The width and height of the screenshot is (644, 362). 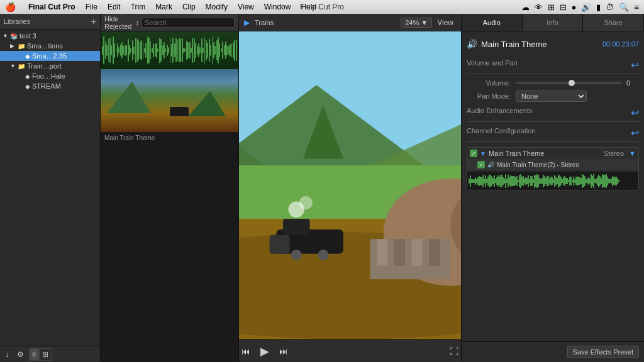 What do you see at coordinates (278, 7) in the screenshot?
I see `menu-window: Window` at bounding box center [278, 7].